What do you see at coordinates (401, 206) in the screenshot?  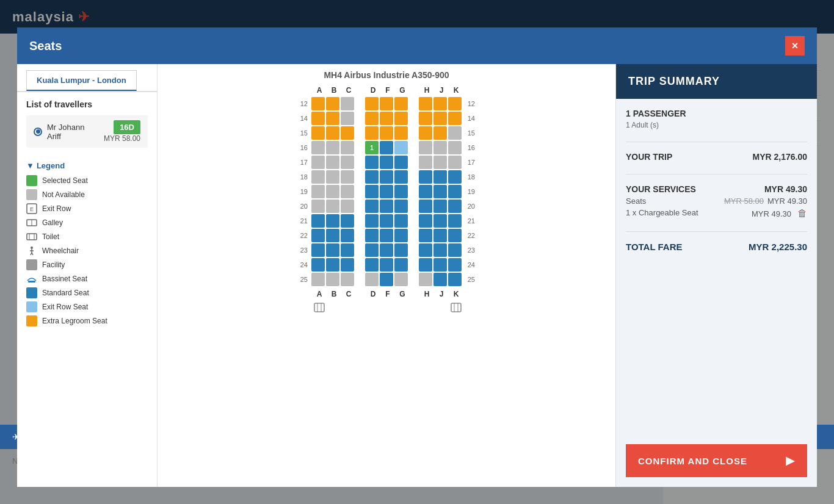 I see `seat-20G` at bounding box center [401, 206].